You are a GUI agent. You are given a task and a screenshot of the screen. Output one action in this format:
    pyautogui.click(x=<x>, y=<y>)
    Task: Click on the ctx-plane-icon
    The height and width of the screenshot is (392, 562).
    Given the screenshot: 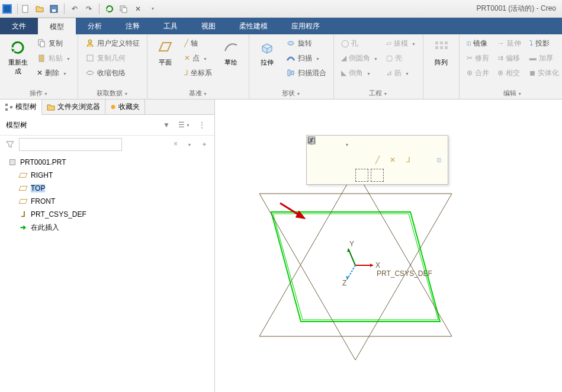 What is the action you would take?
    pyautogui.click(x=362, y=160)
    